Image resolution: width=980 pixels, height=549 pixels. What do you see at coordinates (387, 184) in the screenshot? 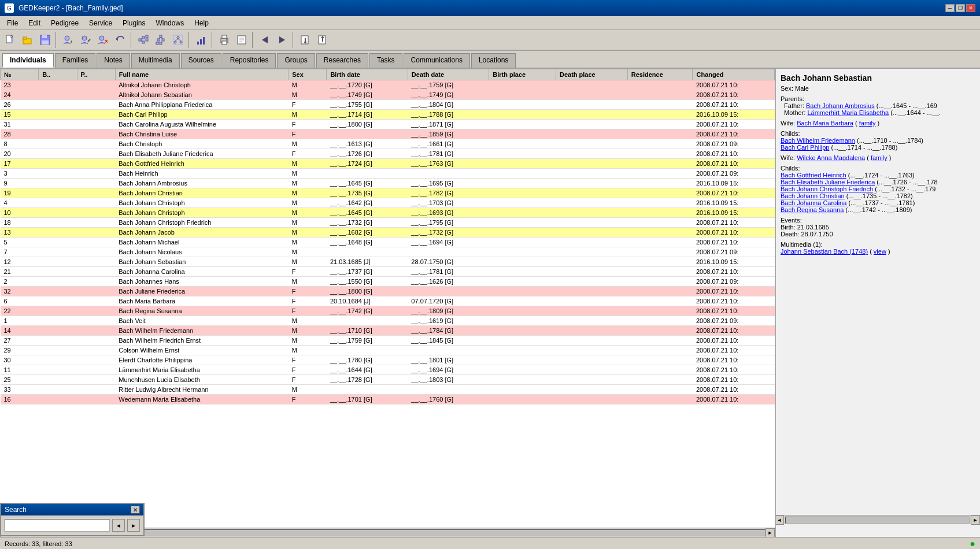
I see `table-row: 9 Bach Johann Ambrosius M __.__.1645 [G]…` at bounding box center [387, 184].